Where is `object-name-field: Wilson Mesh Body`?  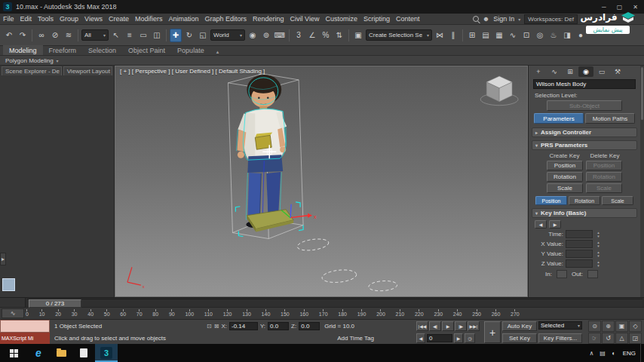 object-name-field: Wilson Mesh Body is located at coordinates (584, 84).